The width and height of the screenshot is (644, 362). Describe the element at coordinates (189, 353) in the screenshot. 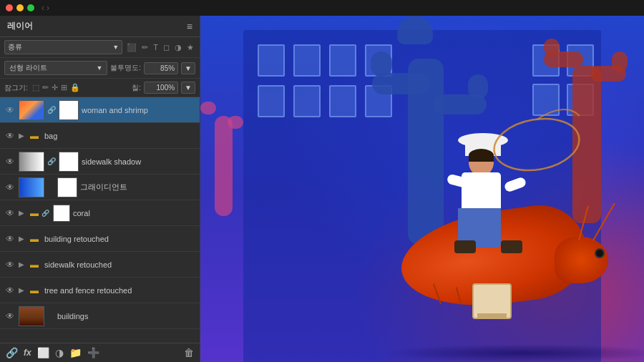

I see `delete-layer-icon: 🗑` at that location.